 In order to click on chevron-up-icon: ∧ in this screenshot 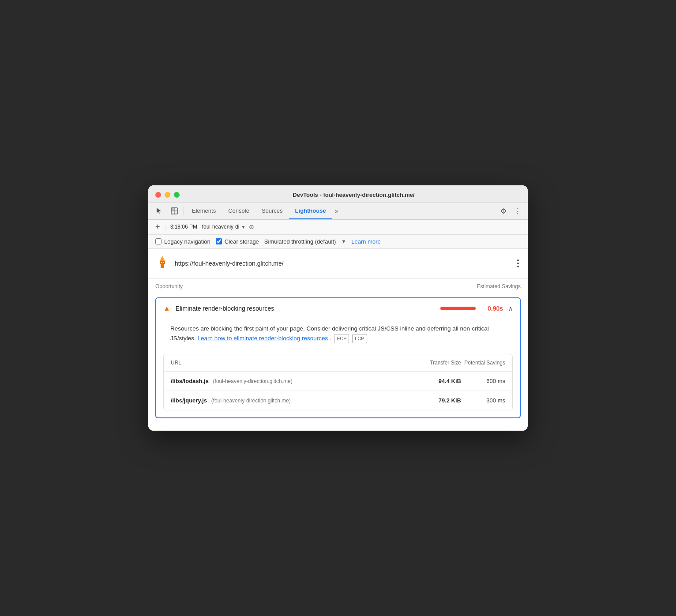, I will do `click(511, 308)`.